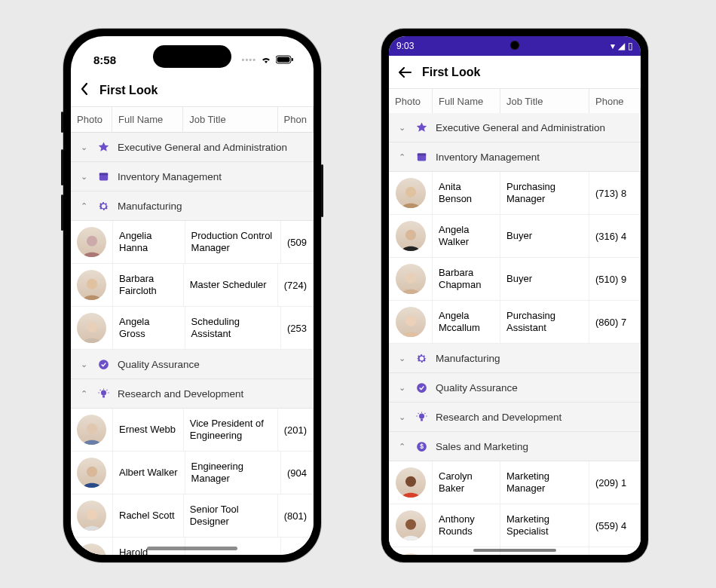 This screenshot has width=716, height=588. What do you see at coordinates (192, 394) in the screenshot?
I see `group-rd: ⌃ Research and Development` at bounding box center [192, 394].